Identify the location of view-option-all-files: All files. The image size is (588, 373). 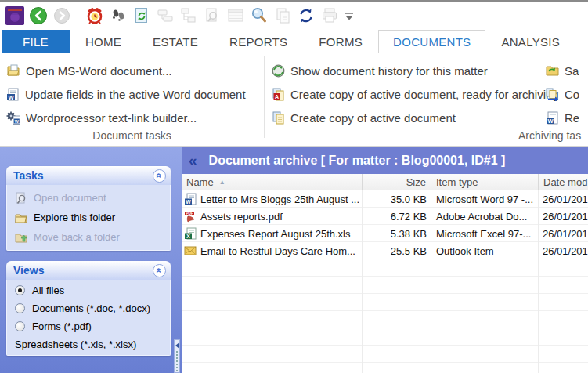
(88, 290).